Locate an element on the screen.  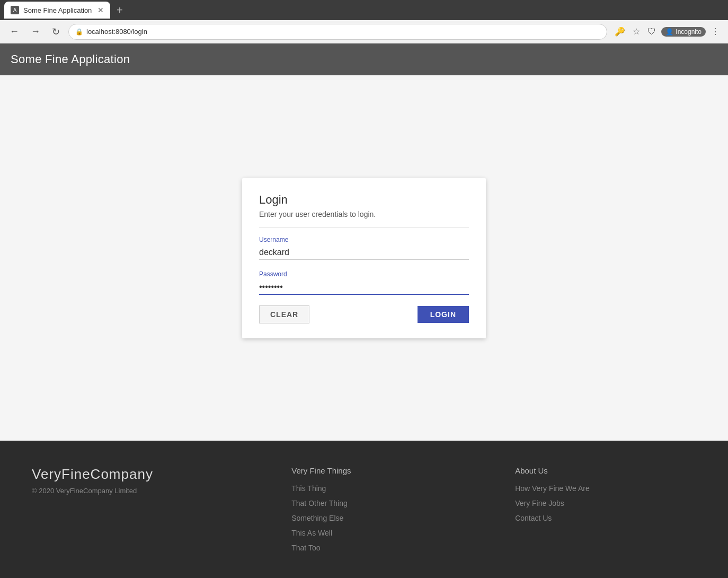
login-card-title: Login is located at coordinates (364, 200).